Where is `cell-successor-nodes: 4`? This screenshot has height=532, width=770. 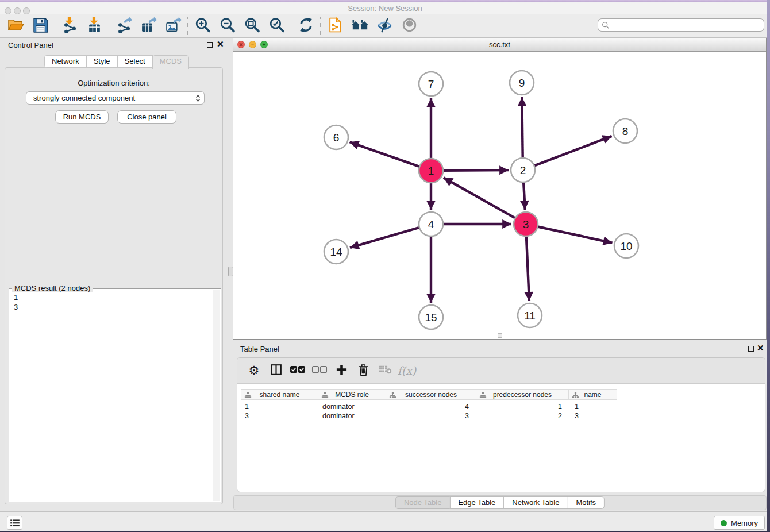 cell-successor-nodes: 4 is located at coordinates (432, 407).